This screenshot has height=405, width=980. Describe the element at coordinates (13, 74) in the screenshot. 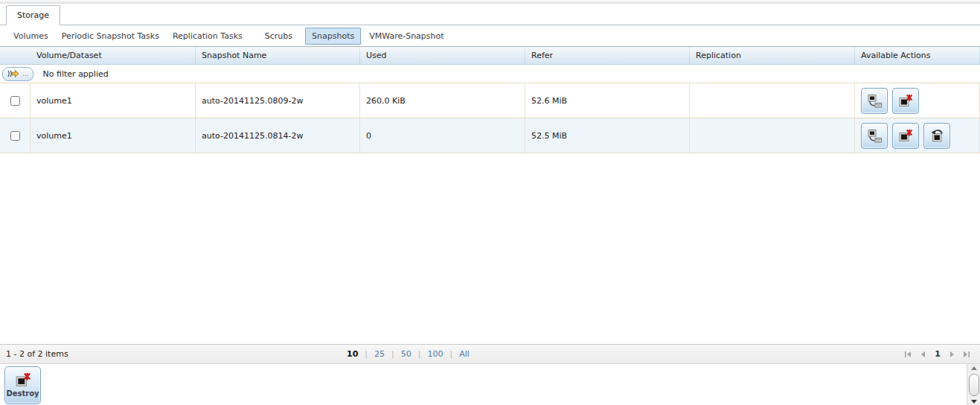

I see `filter-icon` at that location.